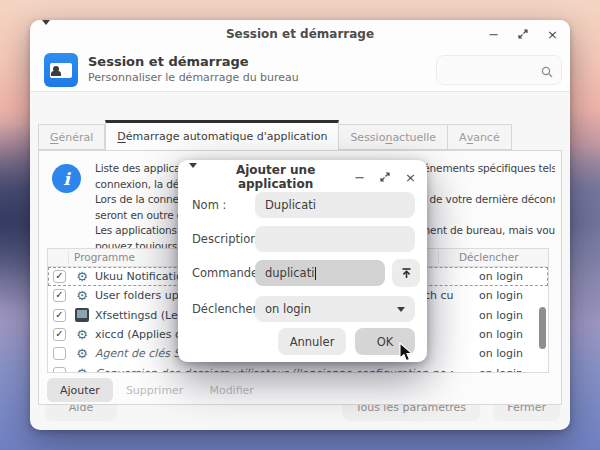 The image size is (600, 450). I want to click on command-field: duplicati, so click(320, 273).